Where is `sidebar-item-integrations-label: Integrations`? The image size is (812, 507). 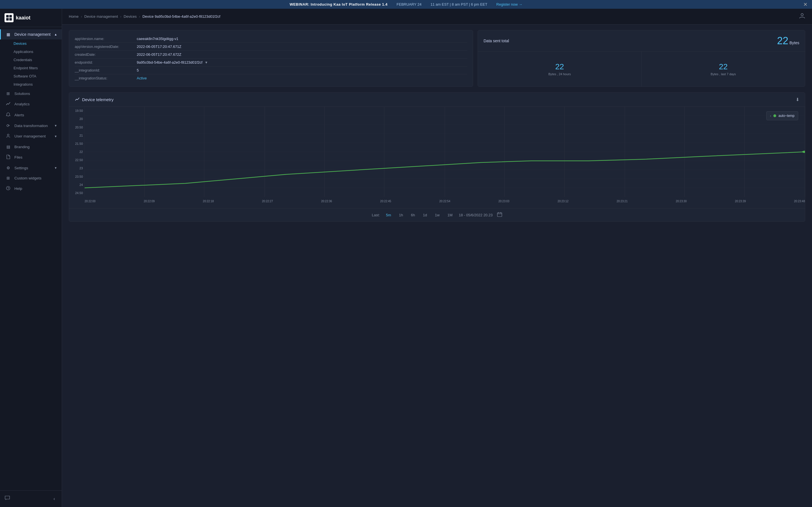
sidebar-item-integrations-label: Integrations is located at coordinates (23, 84).